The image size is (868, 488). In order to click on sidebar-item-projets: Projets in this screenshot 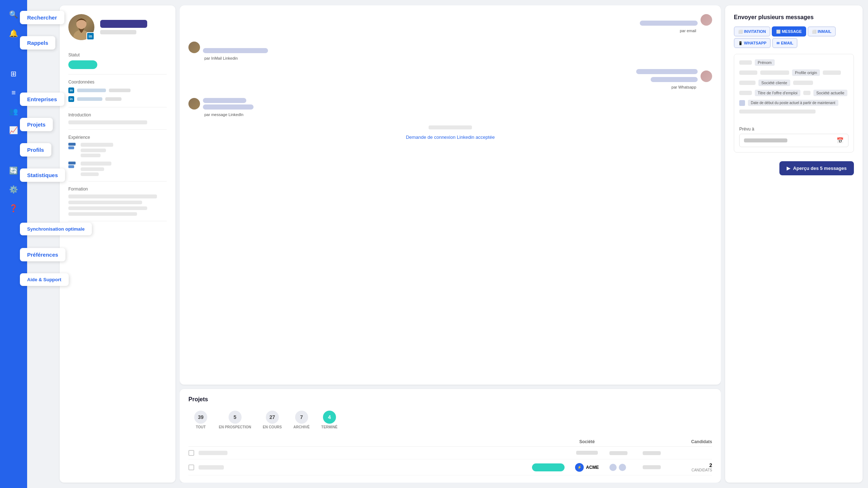, I will do `click(36, 124)`.